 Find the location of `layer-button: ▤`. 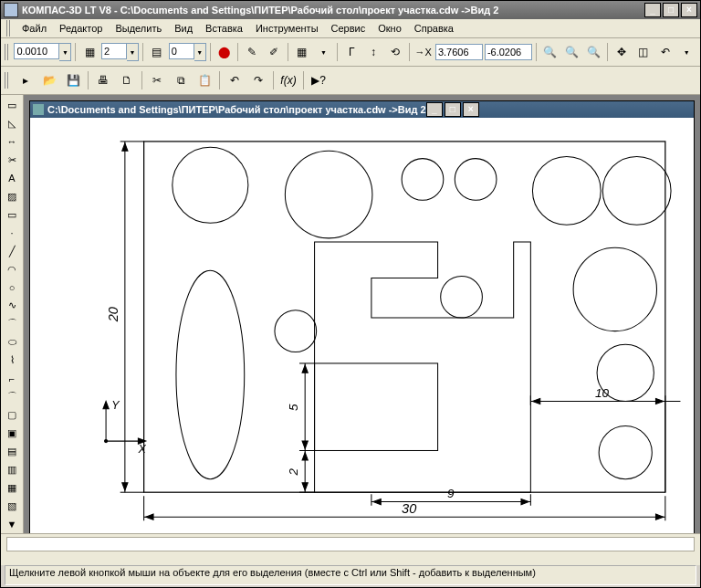

layer-button: ▤ is located at coordinates (157, 52).